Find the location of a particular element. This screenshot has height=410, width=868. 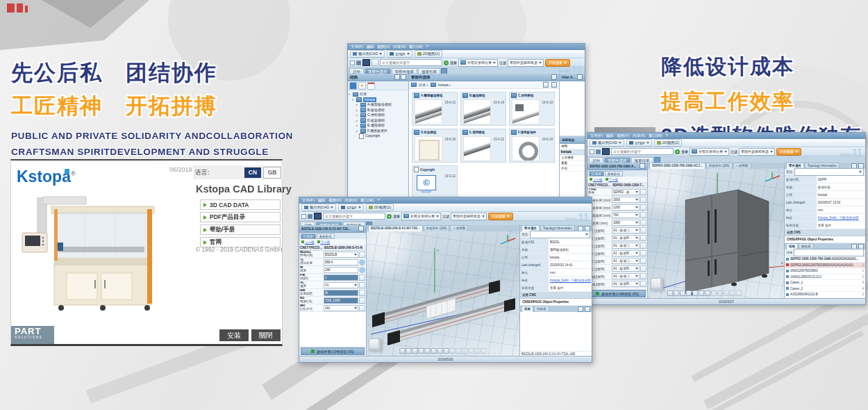

close-icon is located at coordinates (587, 309).